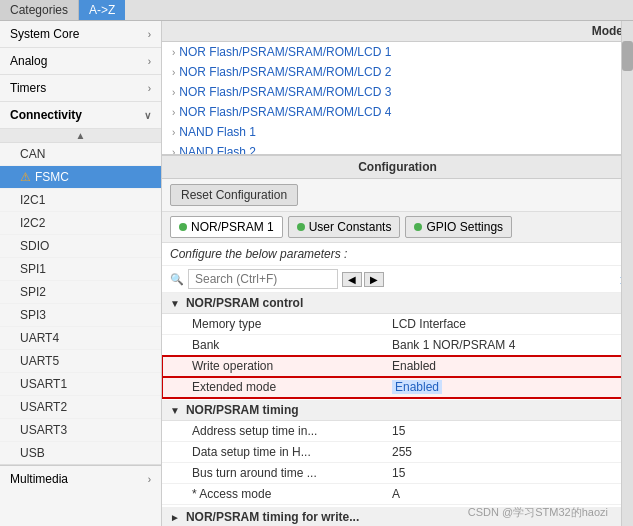  I want to click on warning-icon: ⚠, so click(26, 177).